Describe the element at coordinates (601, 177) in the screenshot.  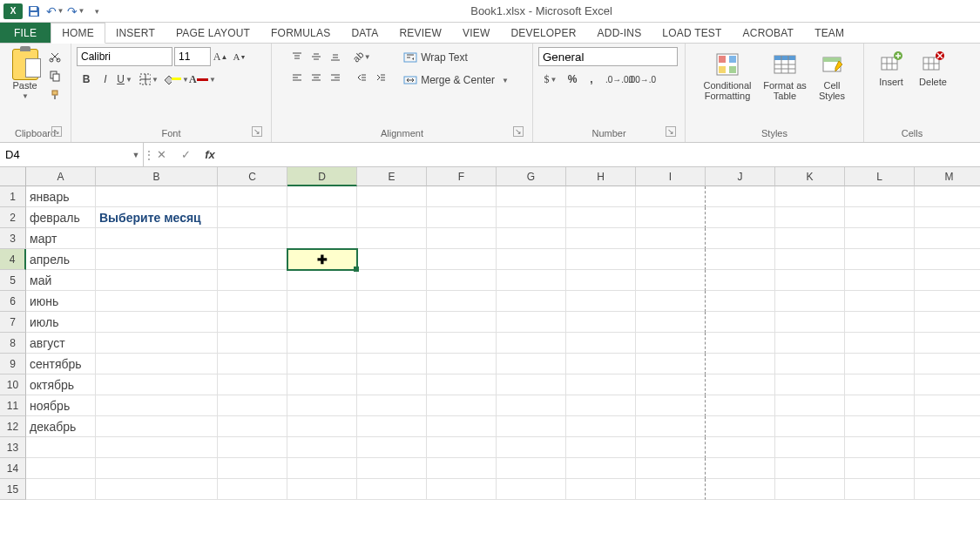
I see `col-header-H: H` at that location.